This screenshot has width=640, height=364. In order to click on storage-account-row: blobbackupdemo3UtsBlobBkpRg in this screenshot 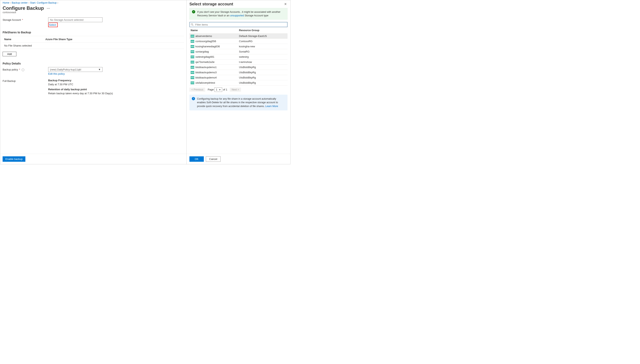, I will do `click(239, 72)`.